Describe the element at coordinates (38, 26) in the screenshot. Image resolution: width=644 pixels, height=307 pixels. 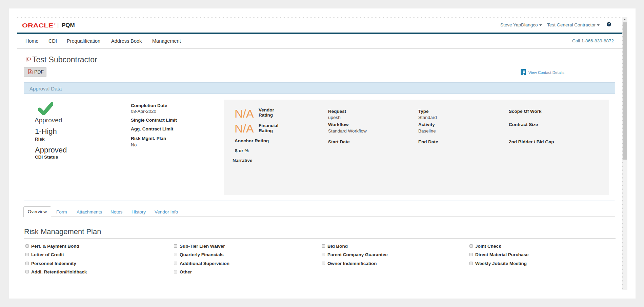
I see `svg-text: ORACLE` at that location.